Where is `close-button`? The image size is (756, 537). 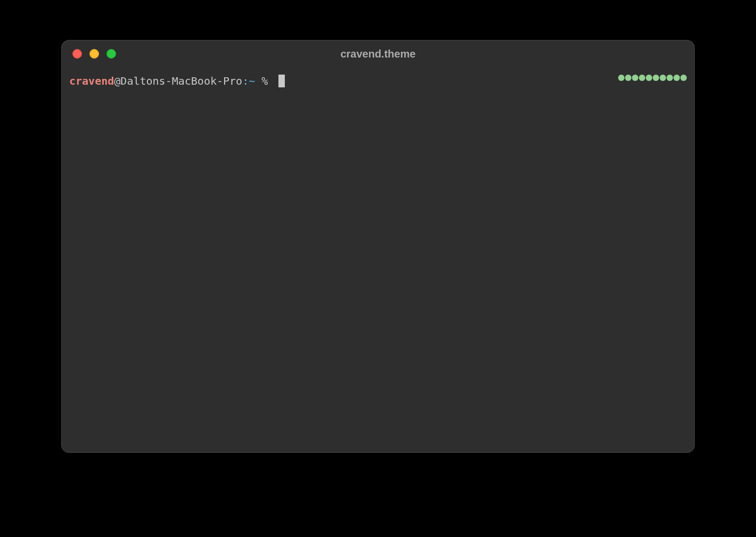 close-button is located at coordinates (77, 54).